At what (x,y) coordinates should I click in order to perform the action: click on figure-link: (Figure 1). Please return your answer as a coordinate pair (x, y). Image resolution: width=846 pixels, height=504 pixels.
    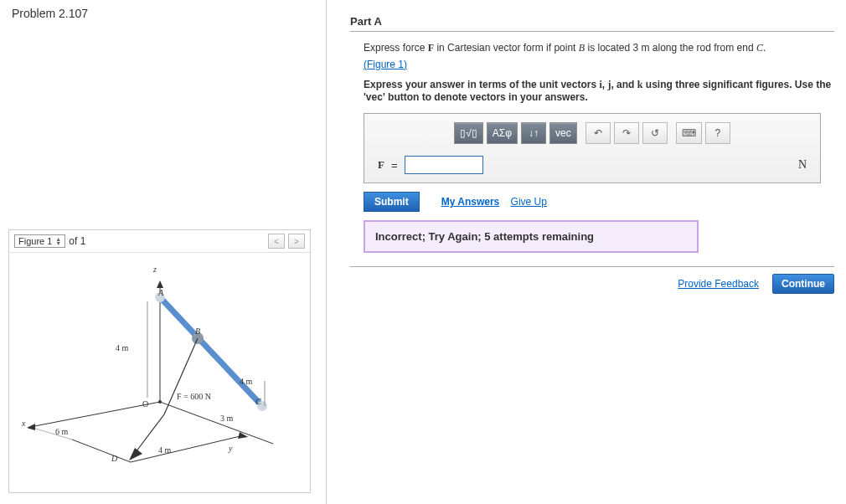
    Looking at the image, I should click on (385, 64).